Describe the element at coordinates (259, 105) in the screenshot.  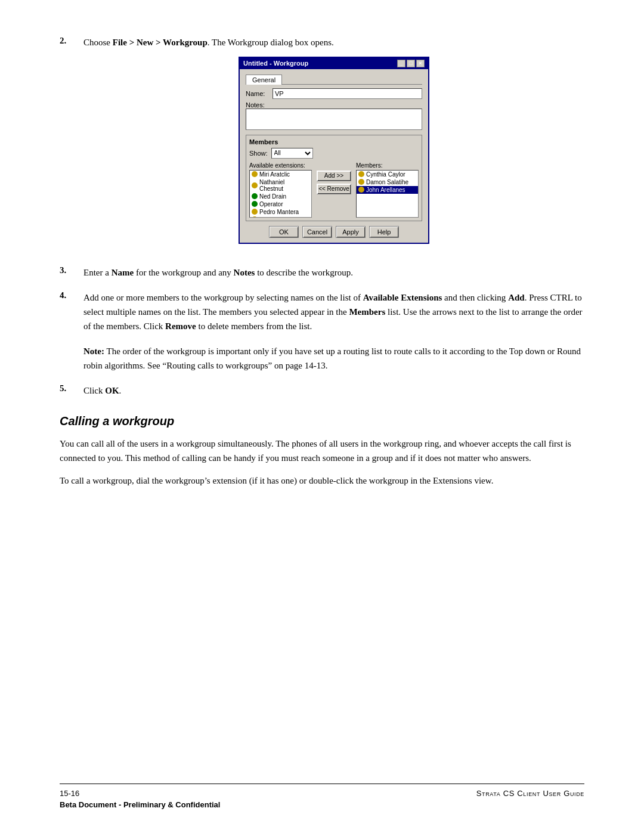
I see `notes-label: Notes:` at that location.